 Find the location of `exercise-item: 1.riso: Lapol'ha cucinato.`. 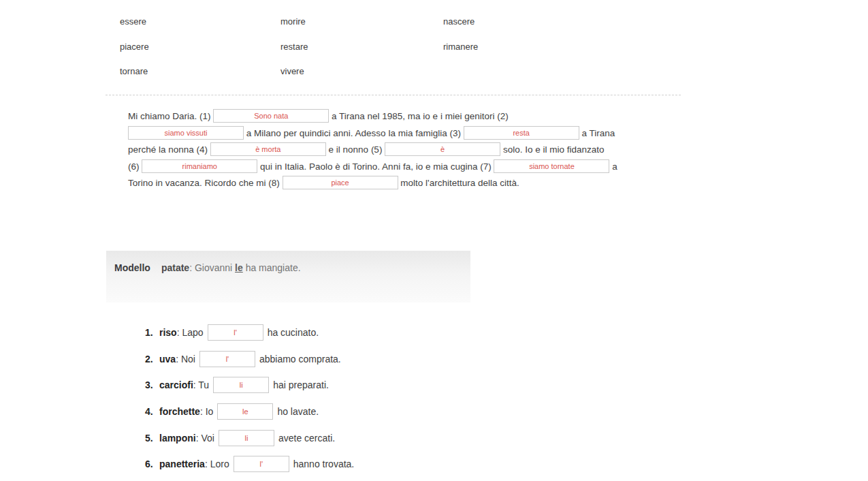

exercise-item: 1.riso: Lapol'ha cucinato. is located at coordinates (249, 332).